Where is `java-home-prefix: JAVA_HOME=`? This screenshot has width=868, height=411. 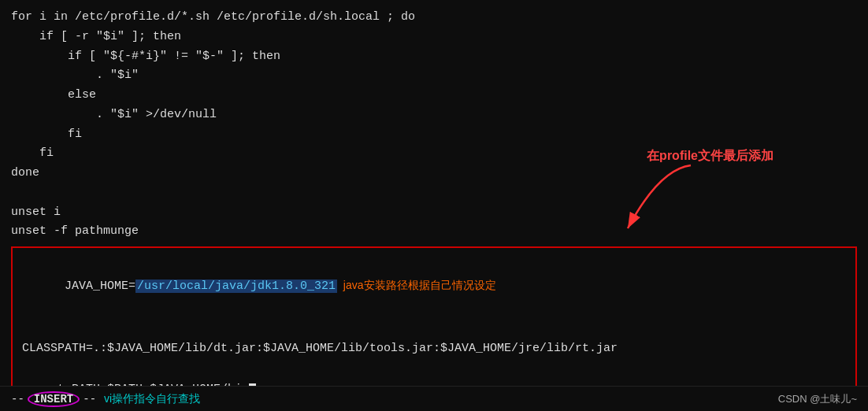 java-home-prefix: JAVA_HOME= is located at coordinates (100, 287).